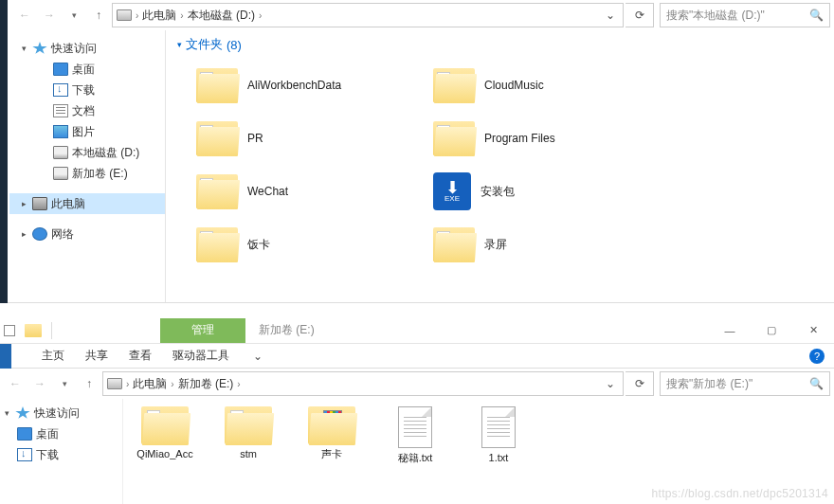 The height and width of the screenshot is (504, 834). What do you see at coordinates (87, 111) in the screenshot?
I see `tree-documents: ·文档` at bounding box center [87, 111].